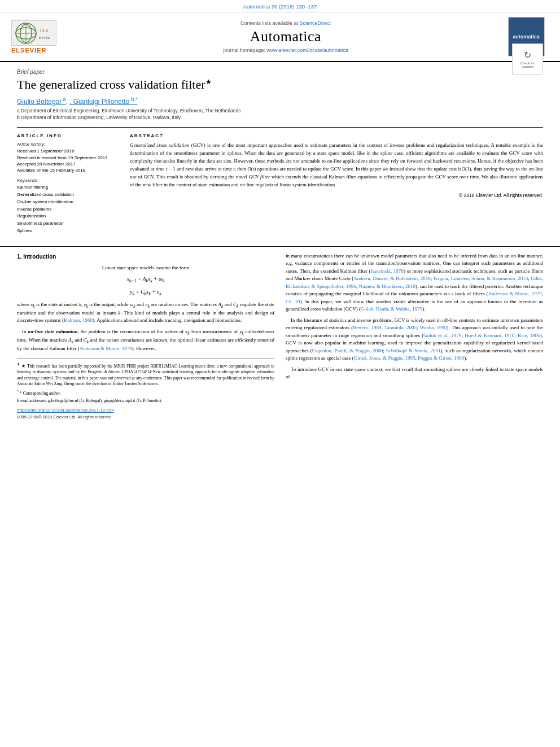 This screenshot has height=747, width=560. I want to click on right-para-2: In the literature of statistics and inve…, so click(414, 340).